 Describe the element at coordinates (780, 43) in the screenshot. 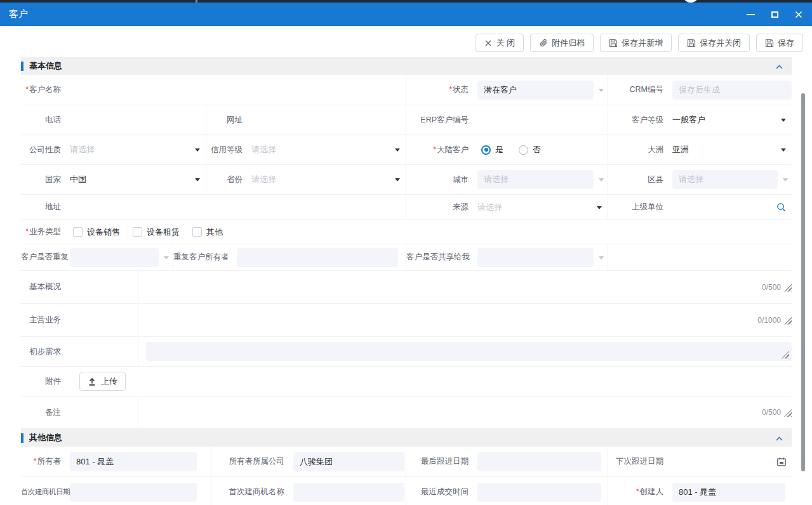

I see `save-button: 保存` at that location.